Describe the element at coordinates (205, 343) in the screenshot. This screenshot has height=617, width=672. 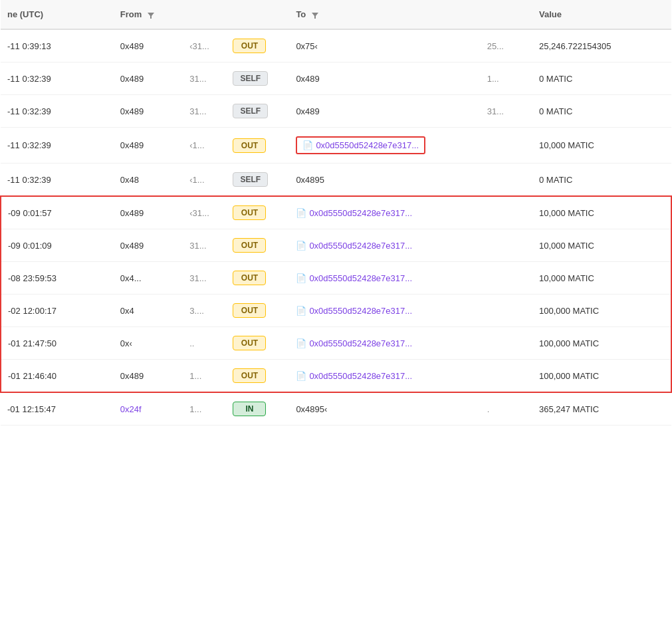
I see `cell-from-addr2: ..` at that location.